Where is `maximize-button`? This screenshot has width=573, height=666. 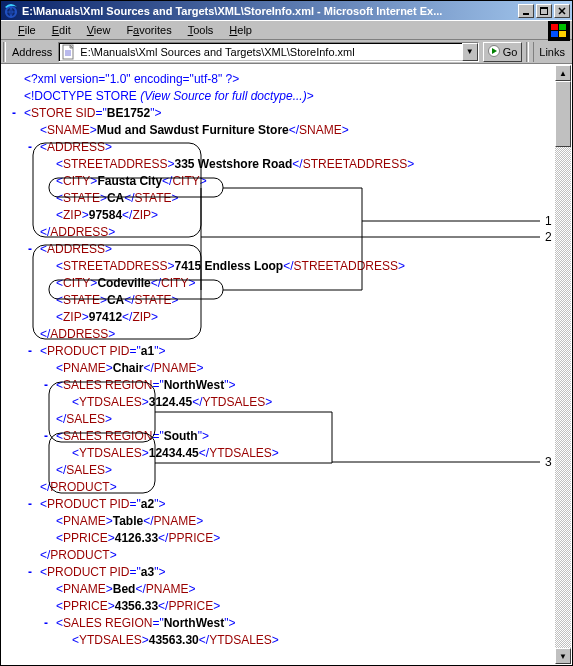
maximize-button is located at coordinates (544, 11).